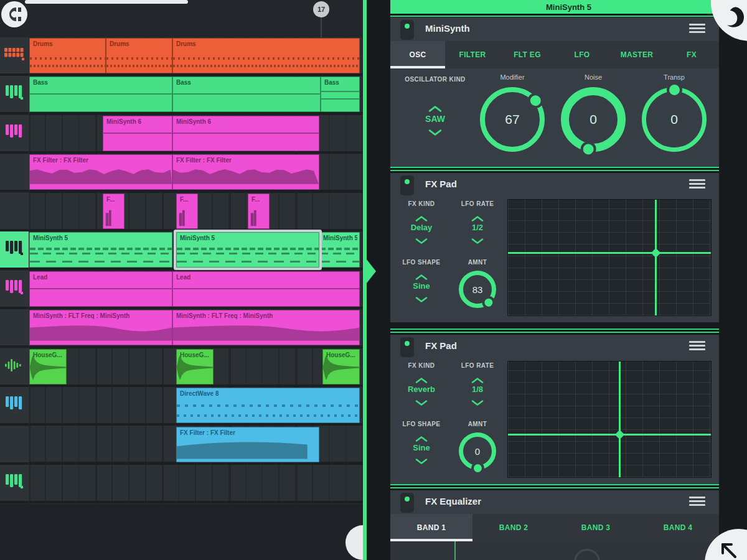 The width and height of the screenshot is (747, 560). I want to click on clip-minisynth-5-2: MiniSynth 5, so click(340, 250).